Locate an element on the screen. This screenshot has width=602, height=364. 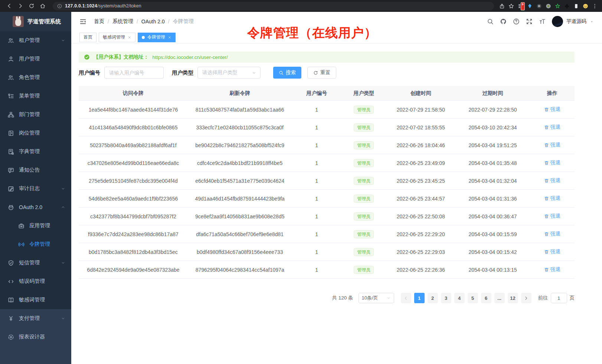
user-id-input is located at coordinates (134, 73).